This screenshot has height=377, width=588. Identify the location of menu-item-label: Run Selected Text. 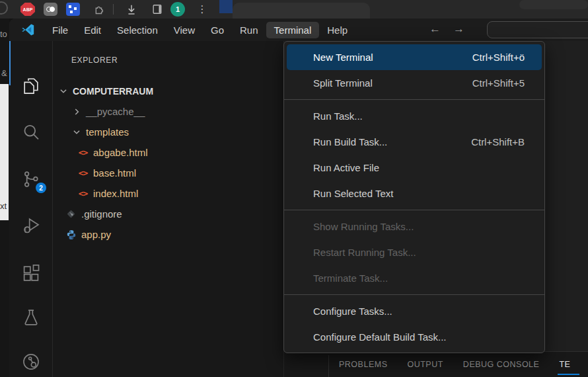
(419, 193).